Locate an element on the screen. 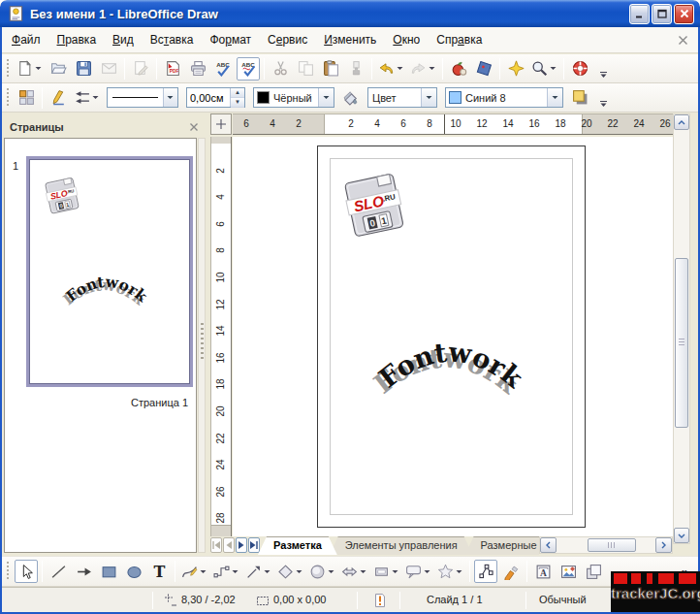 Image resolution: width=700 pixels, height=614 pixels. close-document-icon is located at coordinates (683, 41).